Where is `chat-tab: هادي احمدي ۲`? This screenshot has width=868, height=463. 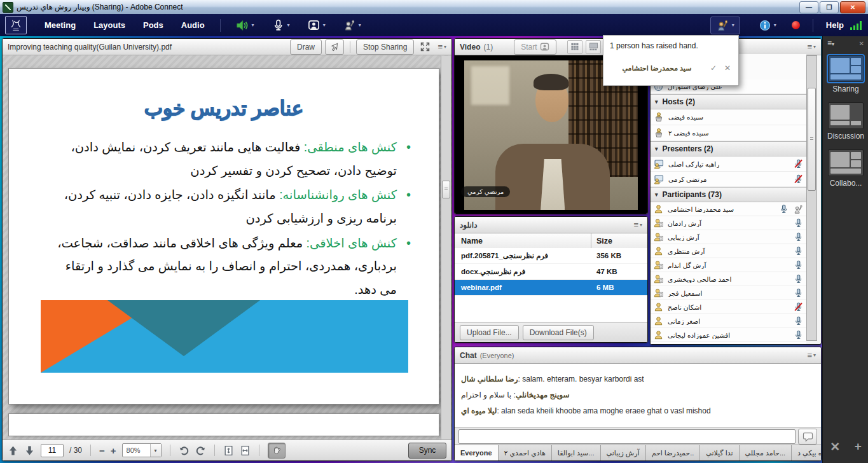 chat-tab: هادي احمدي ۲ is located at coordinates (525, 453).